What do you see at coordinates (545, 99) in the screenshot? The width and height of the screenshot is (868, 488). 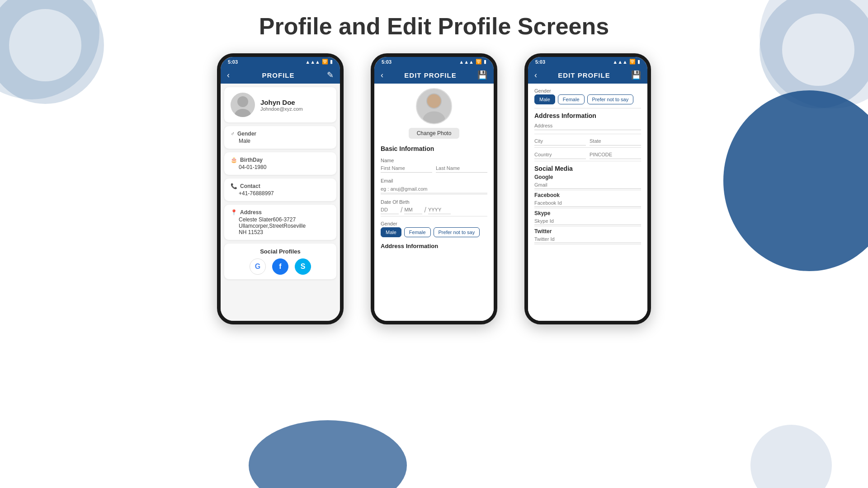 I see `gender-male-btn-3: Male` at bounding box center [545, 99].